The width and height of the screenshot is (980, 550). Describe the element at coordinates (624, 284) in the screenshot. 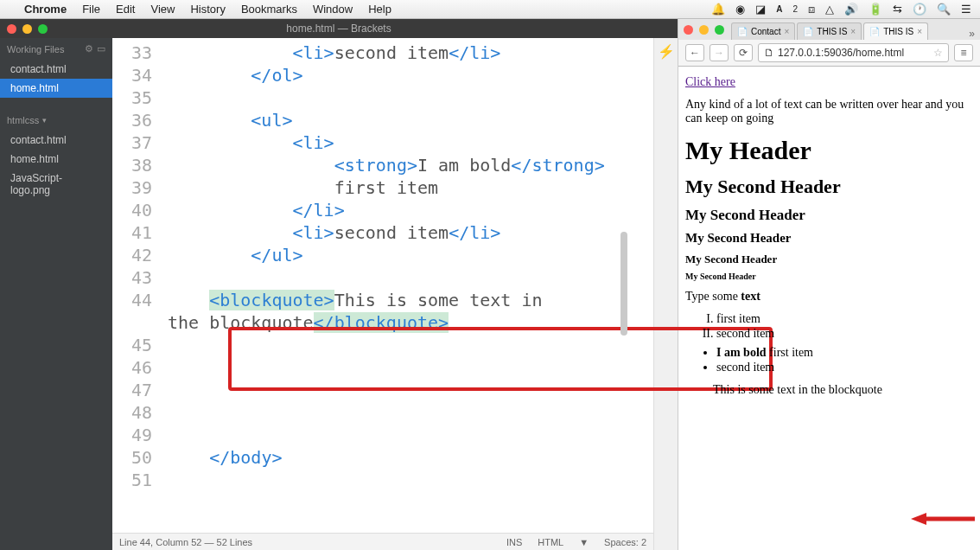

I see `scrollbar-thumb` at that location.